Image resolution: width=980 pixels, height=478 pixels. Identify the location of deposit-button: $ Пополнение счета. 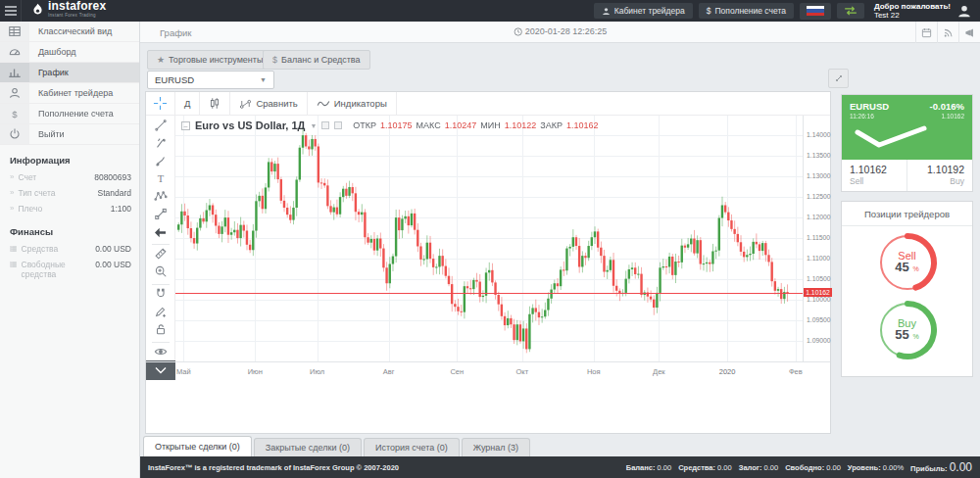
(747, 11).